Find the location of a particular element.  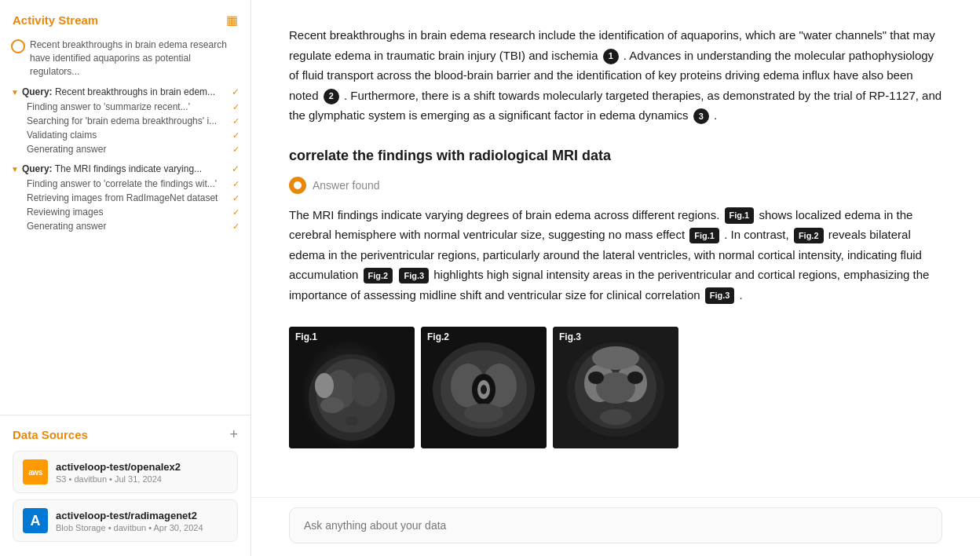

sub-item: Finding answer to 'summarize recent...' … is located at coordinates (133, 107).